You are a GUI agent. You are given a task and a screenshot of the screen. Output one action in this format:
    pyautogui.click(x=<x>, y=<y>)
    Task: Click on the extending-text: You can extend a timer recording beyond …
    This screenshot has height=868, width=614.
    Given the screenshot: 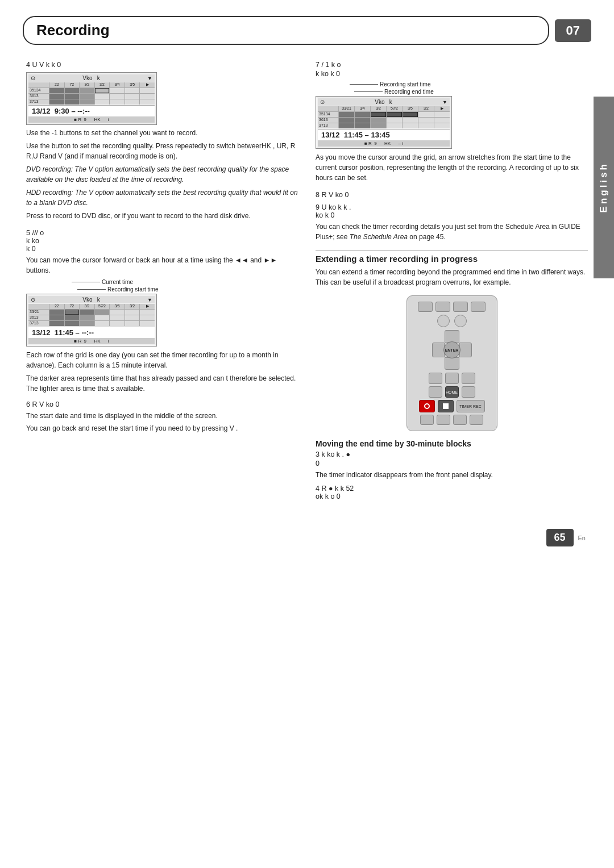 What is the action you would take?
    pyautogui.click(x=451, y=277)
    